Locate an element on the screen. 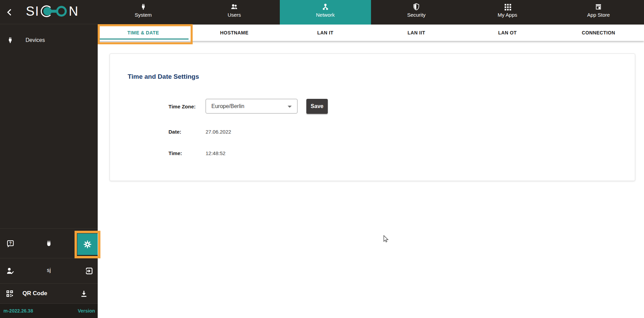 The width and height of the screenshot is (644, 318). save-button: Save is located at coordinates (317, 106).